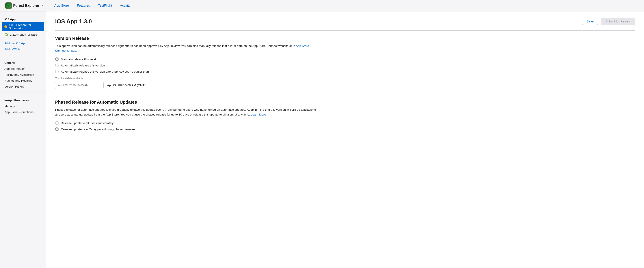 The image size is (644, 268). Describe the element at coordinates (26, 26) in the screenshot. I see `sidebar-item-label: 1.3.0 Prepare for Submission` at that location.